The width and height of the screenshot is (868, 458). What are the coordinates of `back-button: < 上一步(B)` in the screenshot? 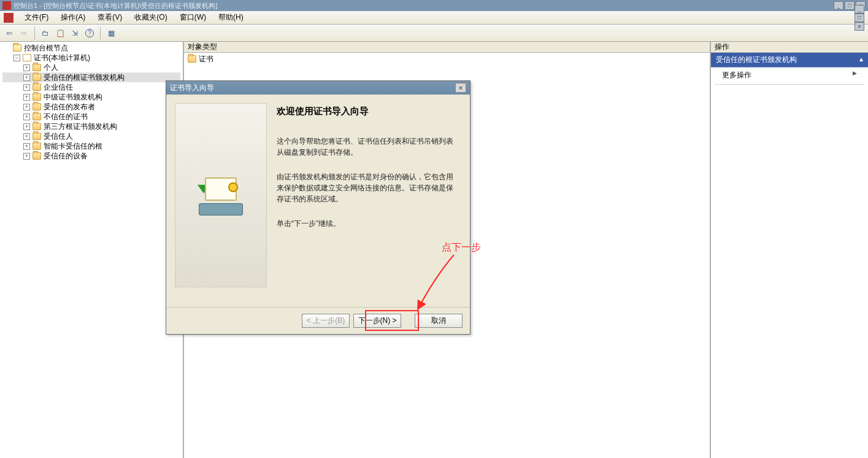 It's located at (326, 320).